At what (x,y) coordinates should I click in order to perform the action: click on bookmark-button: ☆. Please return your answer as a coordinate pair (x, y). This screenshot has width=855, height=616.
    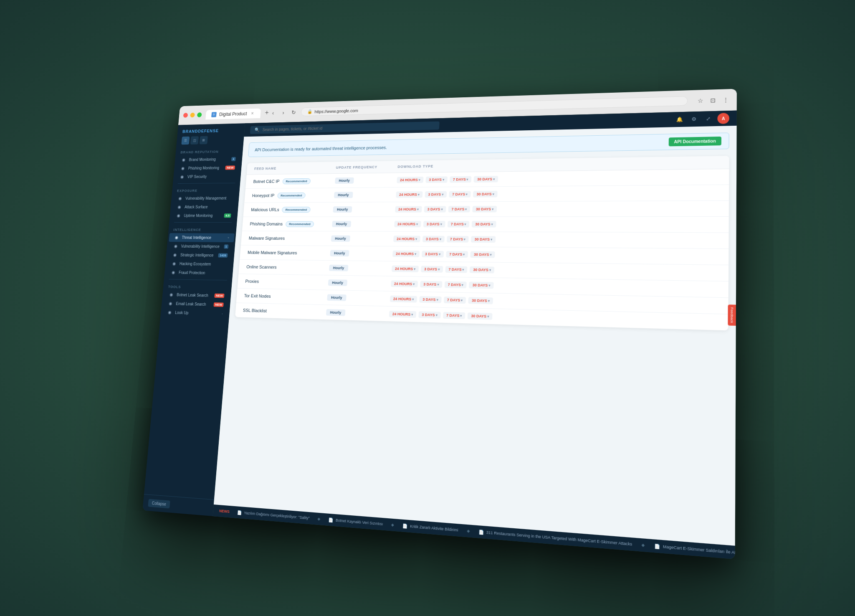
    Looking at the image, I should click on (700, 100).